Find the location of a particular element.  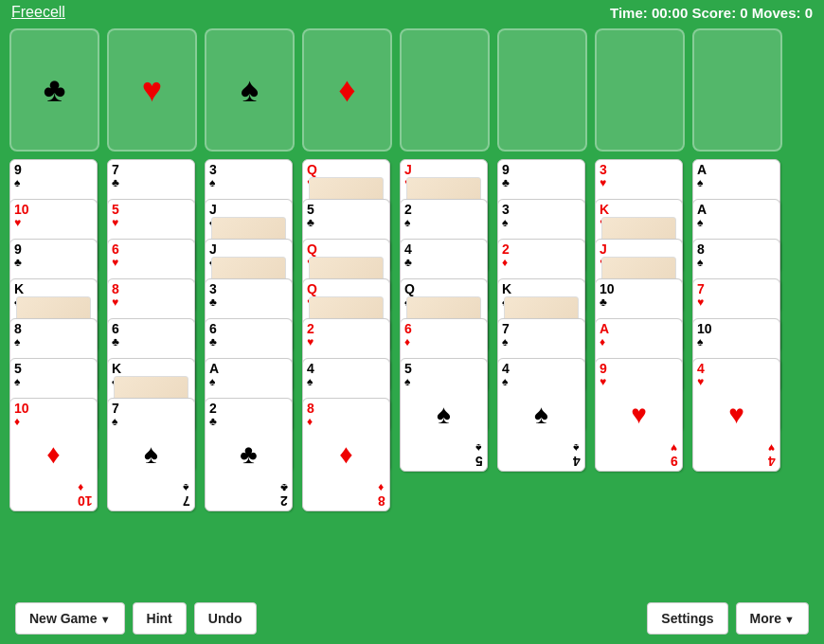

settings-button: Settings is located at coordinates (688, 618).